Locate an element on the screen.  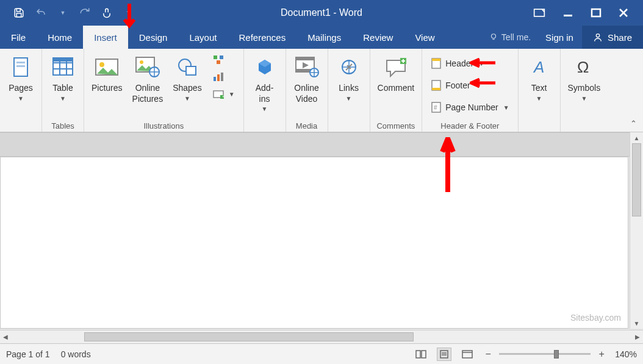
web-layout-icon is located at coordinates (467, 354).